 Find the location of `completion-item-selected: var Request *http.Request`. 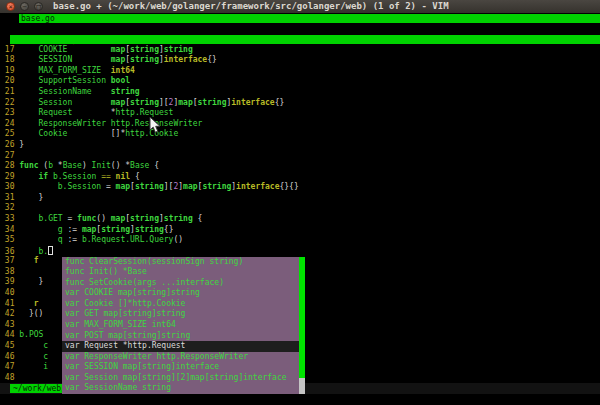

completion-item-selected: var Request *http.Request is located at coordinates (180, 346).